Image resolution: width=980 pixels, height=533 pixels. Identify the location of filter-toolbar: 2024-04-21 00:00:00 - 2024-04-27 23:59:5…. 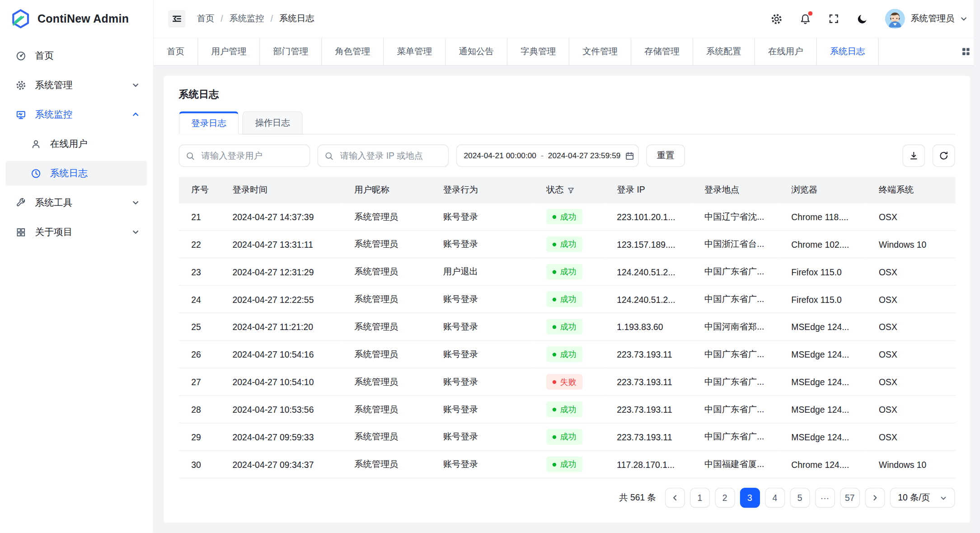
(567, 156).